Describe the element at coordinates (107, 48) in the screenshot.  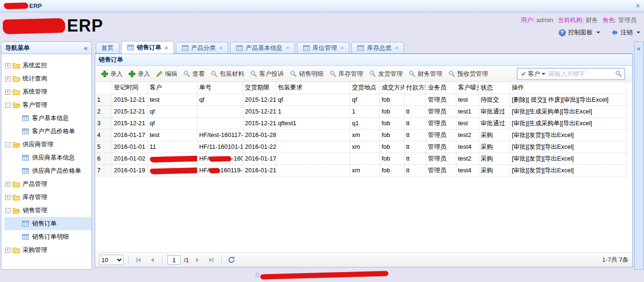
I see `tab-0: 首页` at that location.